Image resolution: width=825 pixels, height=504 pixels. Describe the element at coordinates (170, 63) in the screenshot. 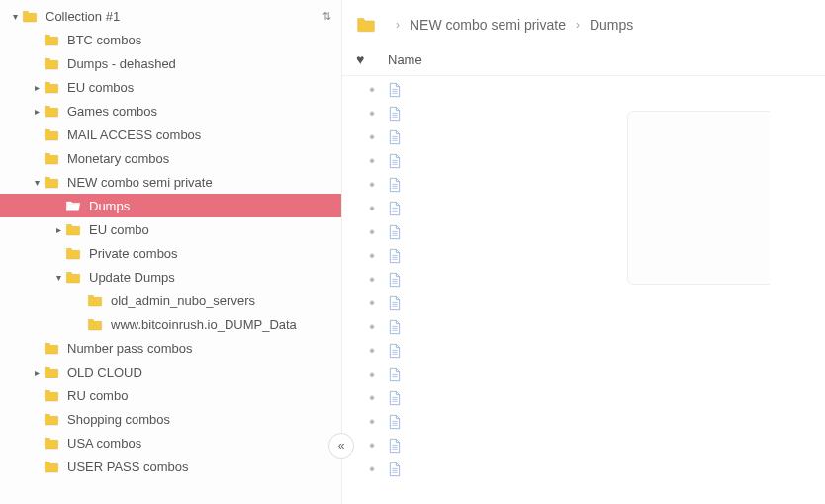

I see `tree-item: ▸ Dumps - dehashed` at that location.